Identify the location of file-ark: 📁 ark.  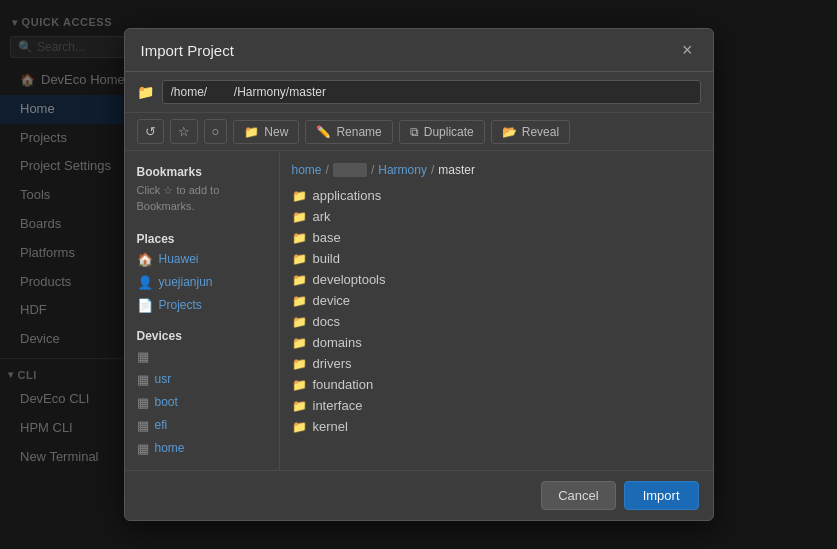
(496, 216).